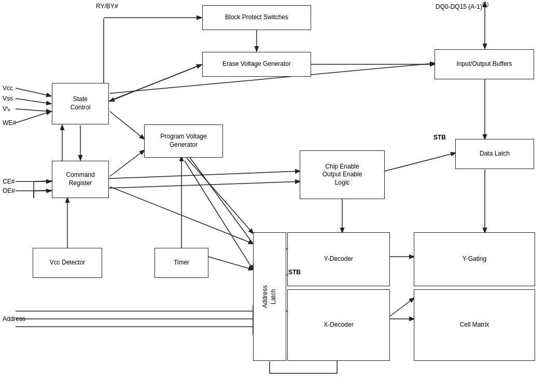 This screenshot has width=560, height=392. Describe the element at coordinates (257, 64) in the screenshot. I see `erase-voltage-generator: Erase Voltage Generator` at that location.